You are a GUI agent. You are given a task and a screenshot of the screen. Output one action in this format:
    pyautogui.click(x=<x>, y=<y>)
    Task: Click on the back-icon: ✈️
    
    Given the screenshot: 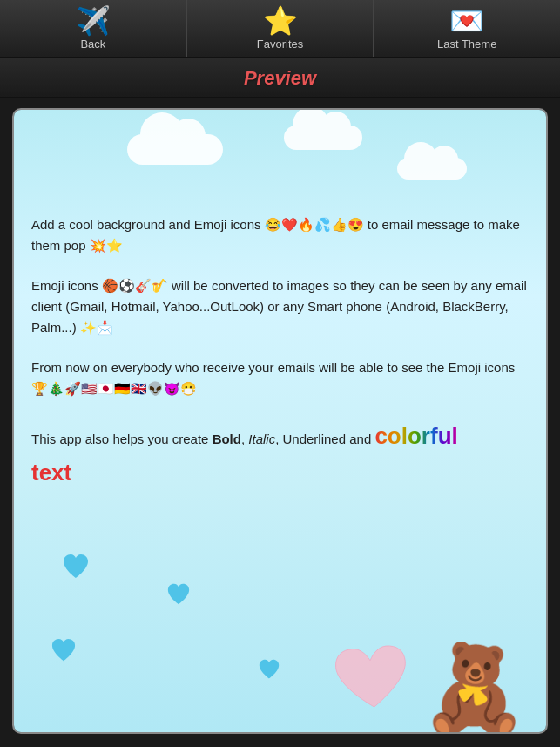 What is the action you would take?
    pyautogui.click(x=93, y=21)
    